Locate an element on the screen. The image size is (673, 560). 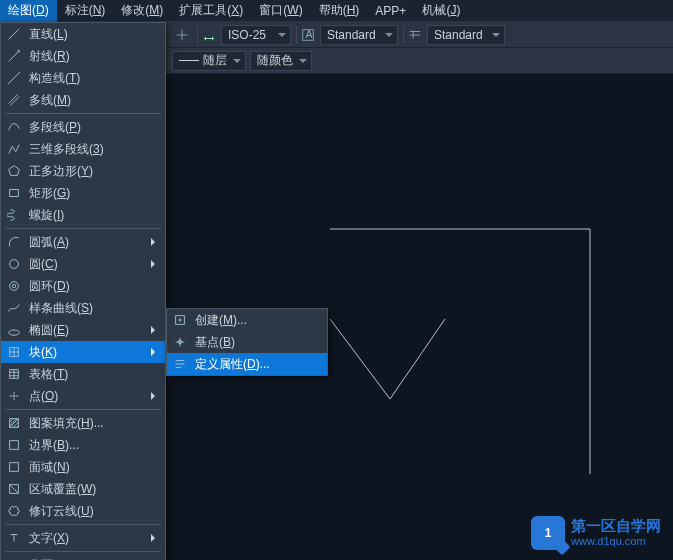
menu-label: 修订云线(U) is located at coordinates (94, 512).